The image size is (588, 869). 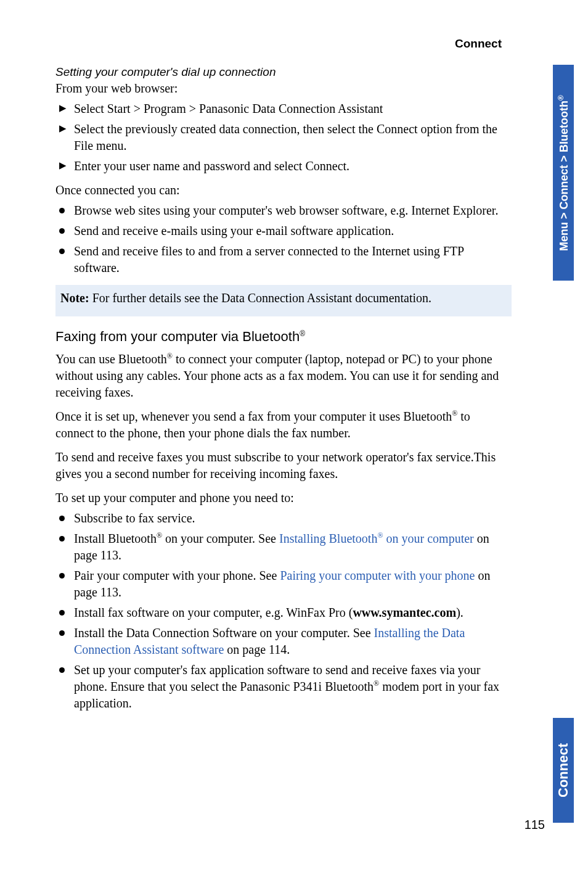 I want to click on bullet-item: Install fax software on your computer, e…, so click(x=284, y=613).